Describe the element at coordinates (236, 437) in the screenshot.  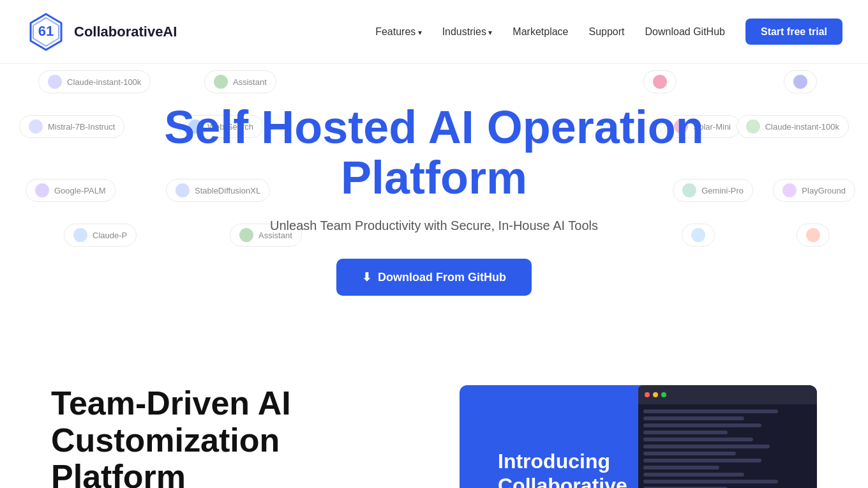
I see `second-left: Team-Driven AI Customization Platform Op…` at that location.